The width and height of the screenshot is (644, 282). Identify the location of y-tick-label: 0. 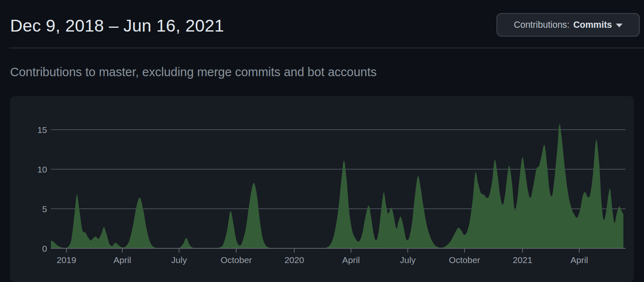
(45, 248).